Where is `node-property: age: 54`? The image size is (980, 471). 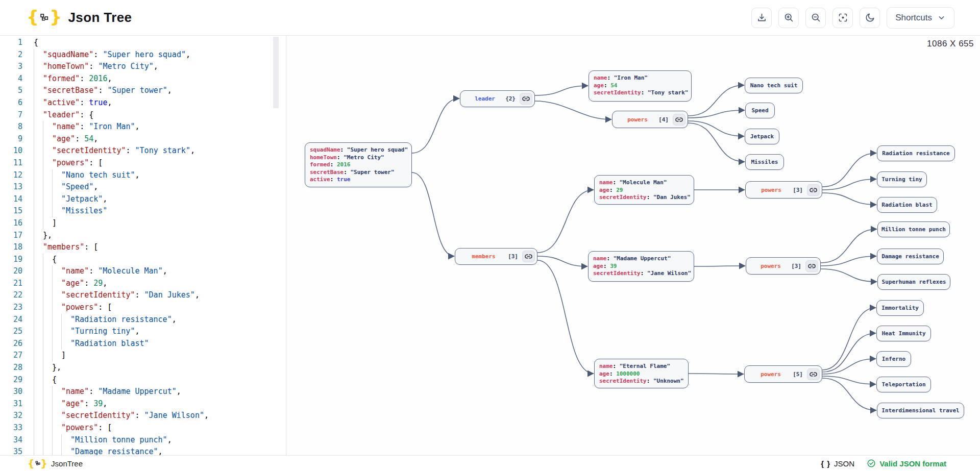
node-property: age: 54 is located at coordinates (640, 86).